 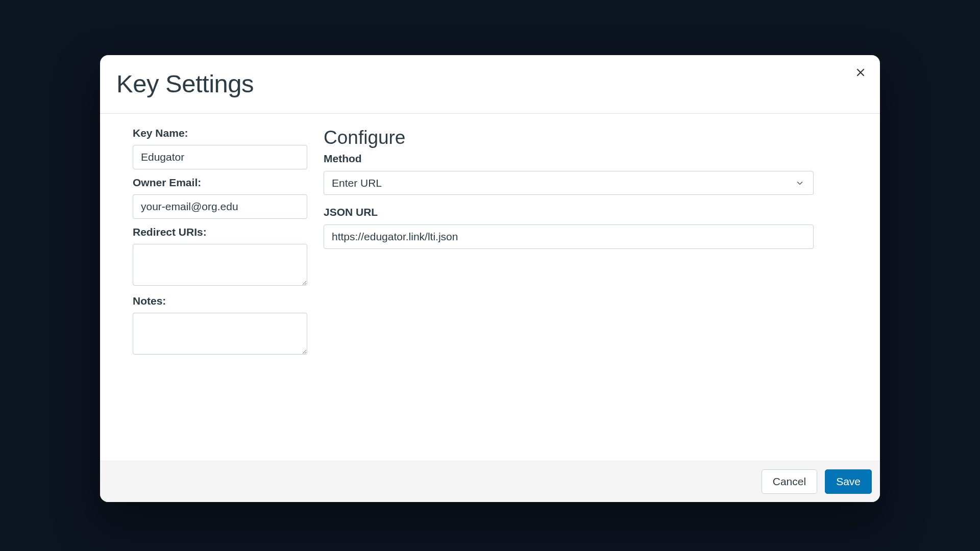 What do you see at coordinates (185, 84) in the screenshot?
I see `modal-title: Key Settings` at bounding box center [185, 84].